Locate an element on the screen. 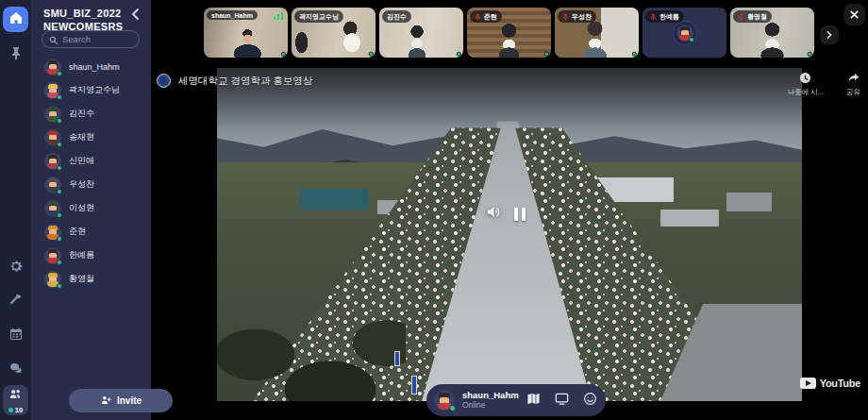 The width and height of the screenshot is (868, 420). self-status-bar: shaun_Hahm Online is located at coordinates (516, 400).